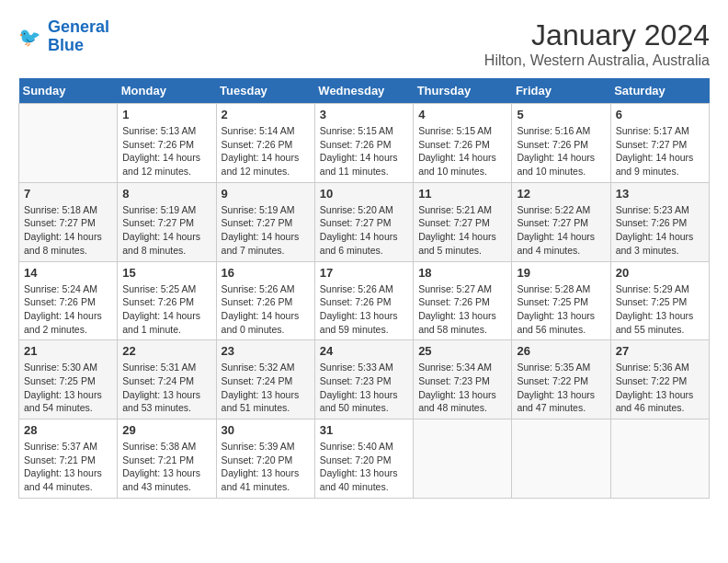  What do you see at coordinates (364, 388) in the screenshot?
I see `day-info: Sunrise: 5:33 AM Sunset: 7:23 PM Dayligh…` at bounding box center [364, 388].